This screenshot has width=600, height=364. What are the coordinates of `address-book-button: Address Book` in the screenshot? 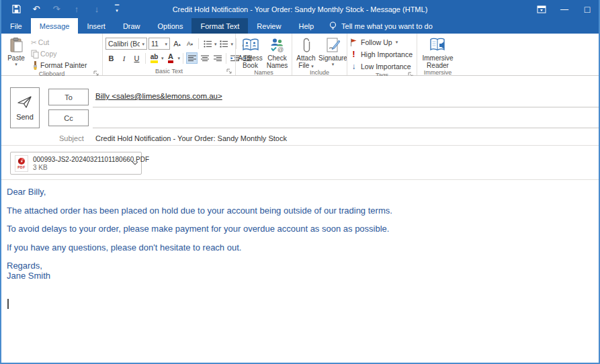 It's located at (251, 52).